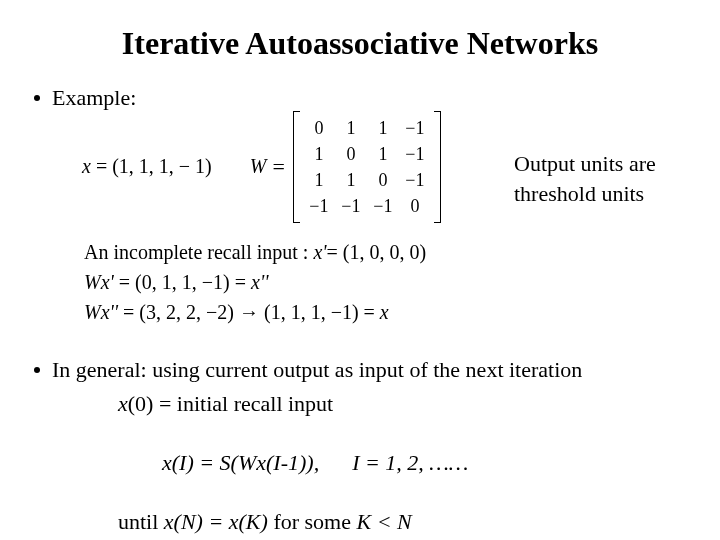  Describe the element at coordinates (377, 252) in the screenshot. I see `recall-l1-rest: = (1, 0, 0, 0)` at that location.